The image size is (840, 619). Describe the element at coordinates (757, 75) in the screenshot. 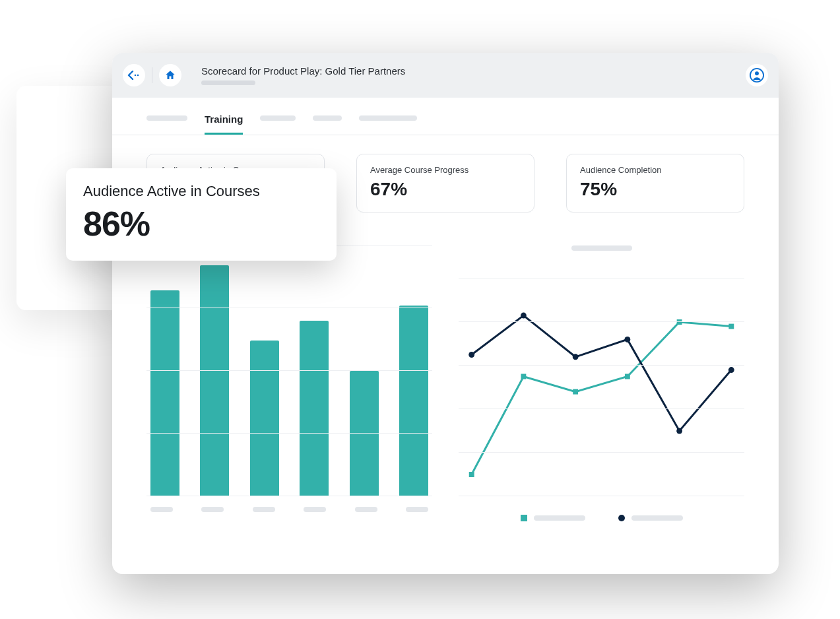

I see `profile-button` at that location.